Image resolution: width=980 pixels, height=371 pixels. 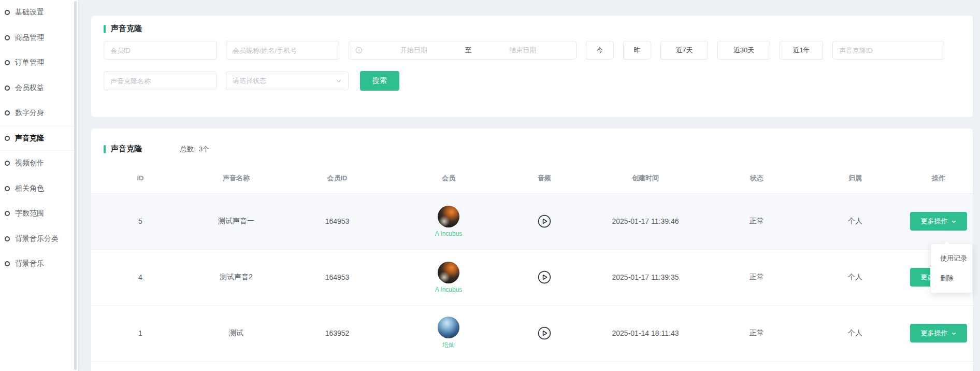 I want to click on table-header-row: ID 声音名称 会员ID 会员 音频 创建时间 状态 归属 操作, so click(x=532, y=178).